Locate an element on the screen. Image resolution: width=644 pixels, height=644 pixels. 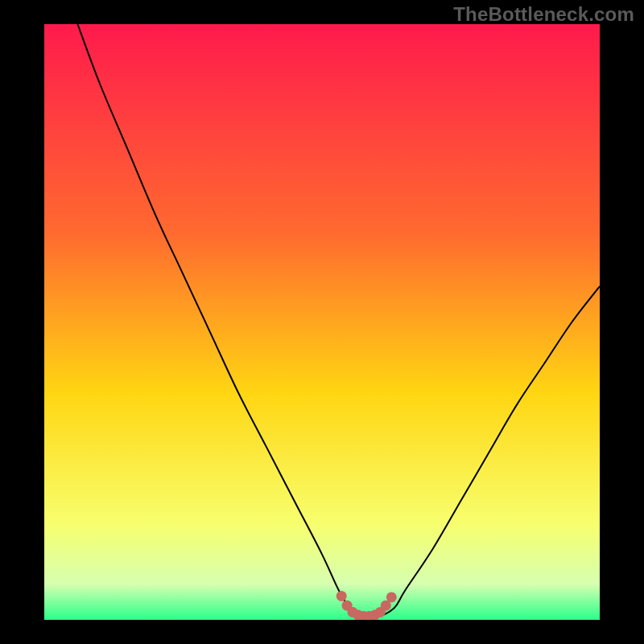
watermark-text: TheBottleneck.com is located at coordinates (544, 14).